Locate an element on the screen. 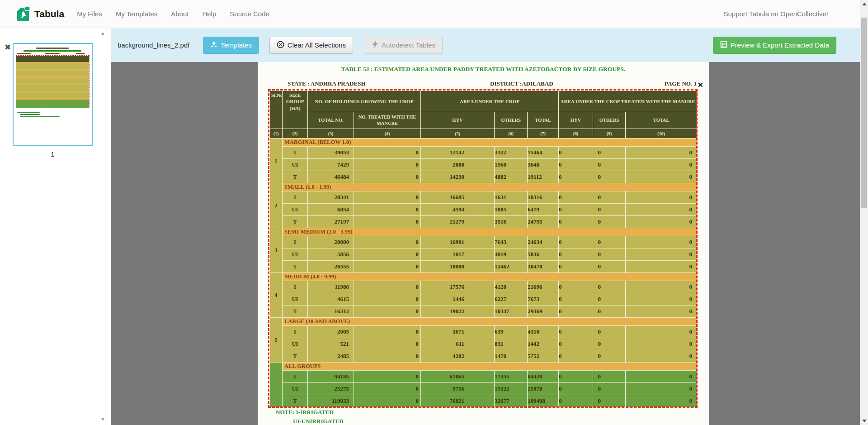 Image resolution: width=868 pixels, height=425 pixels. clear-all-selections-button: Clear All Selections is located at coordinates (311, 45).